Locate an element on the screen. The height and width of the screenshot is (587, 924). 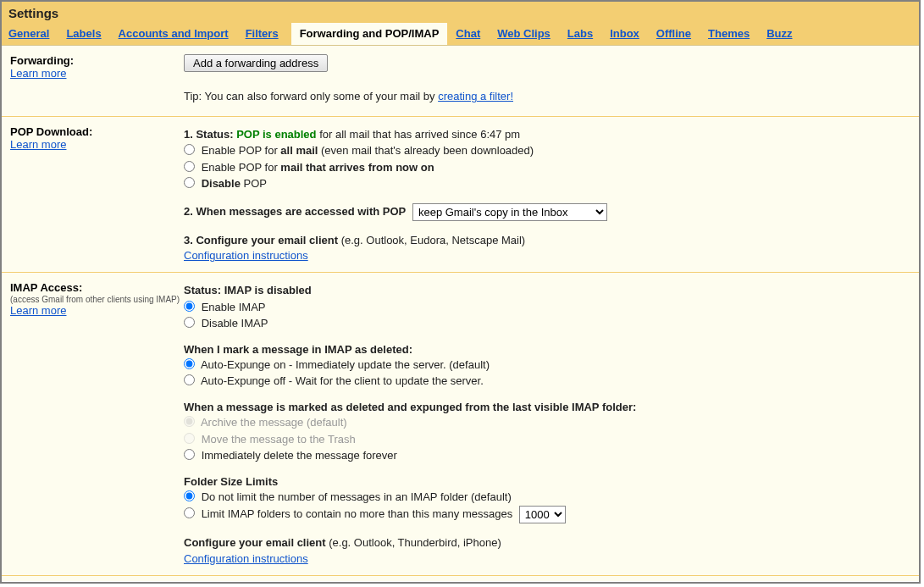
imap-trash-option: Move the message to the Trash is located at coordinates (269, 439).